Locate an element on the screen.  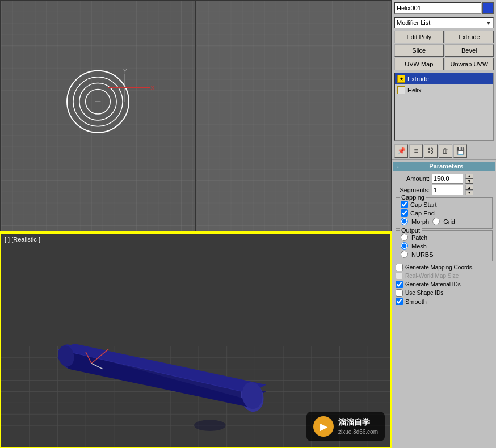
segments-spinner: ▲ ▼ is located at coordinates (469, 190).